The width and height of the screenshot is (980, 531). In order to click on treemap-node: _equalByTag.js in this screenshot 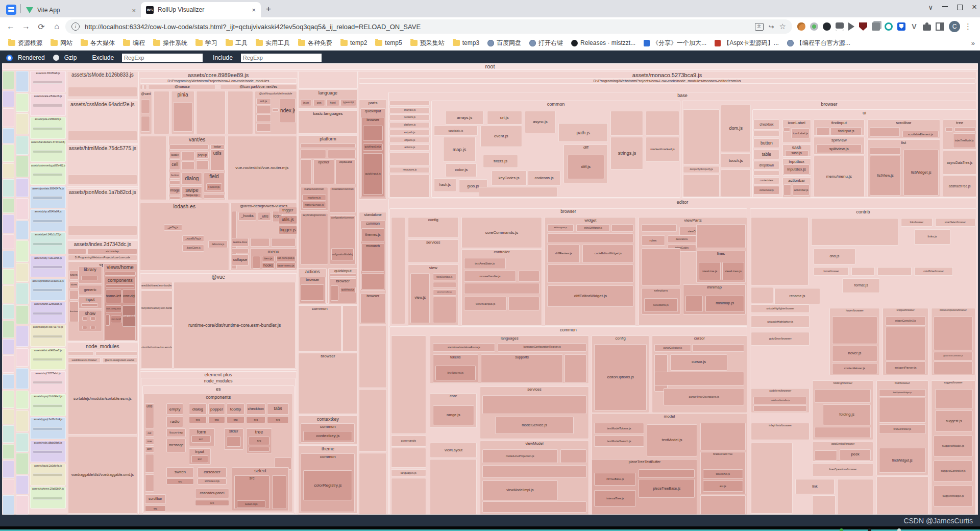, I will do `click(193, 238)`.